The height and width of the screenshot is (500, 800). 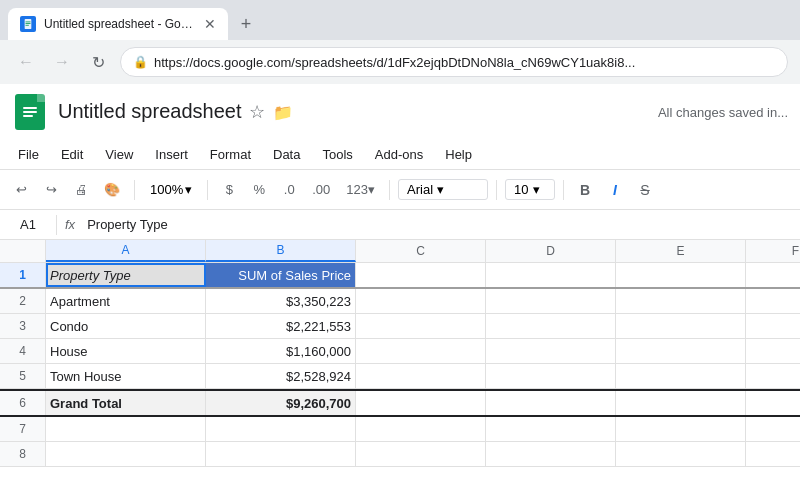 I want to click on row-num-3: 3, so click(x=23, y=326).